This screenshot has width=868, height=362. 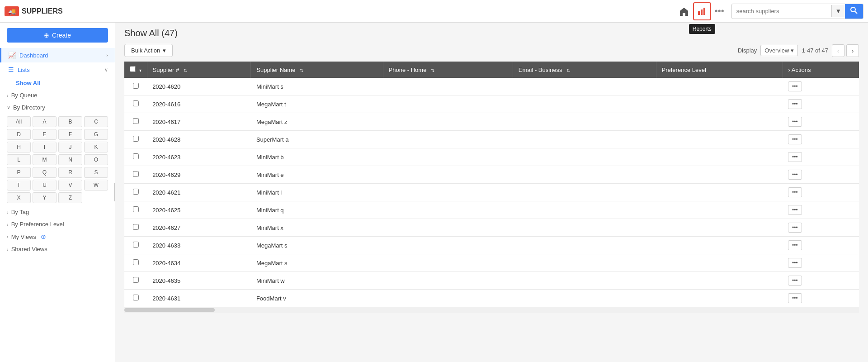 I want to click on header-supplier-num: Supplier # ⇅, so click(x=199, y=70).